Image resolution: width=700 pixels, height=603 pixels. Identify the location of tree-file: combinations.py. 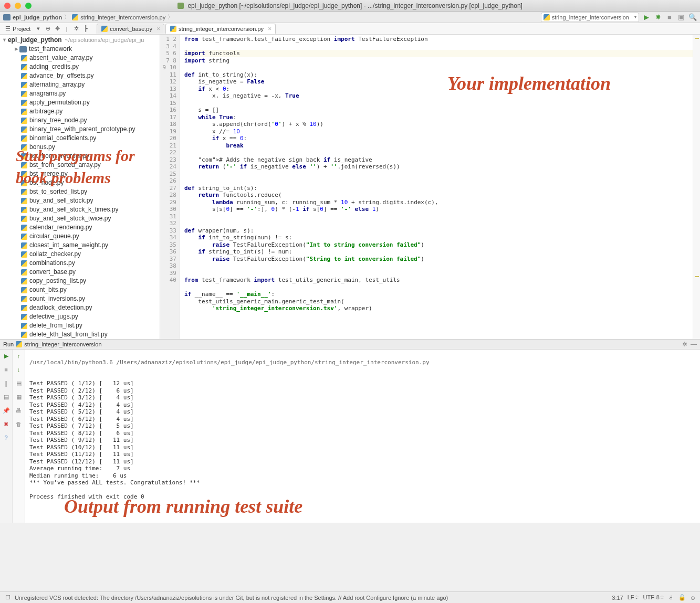
(80, 263).